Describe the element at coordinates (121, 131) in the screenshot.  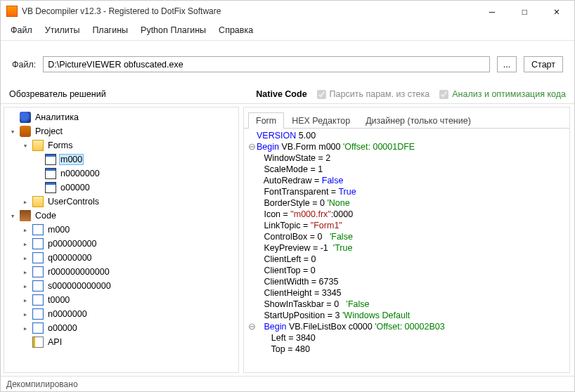
I see `tree-project: ▾Project` at that location.